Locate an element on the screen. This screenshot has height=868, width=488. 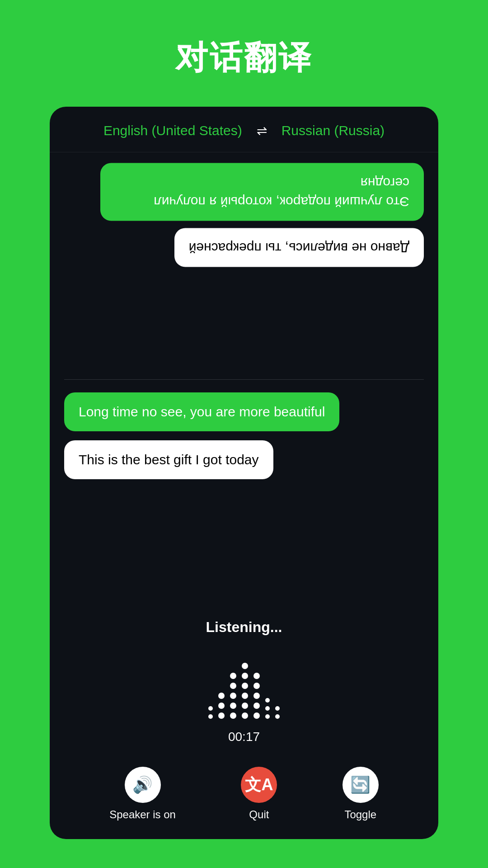
recording-timer: 00:17 is located at coordinates (244, 737).